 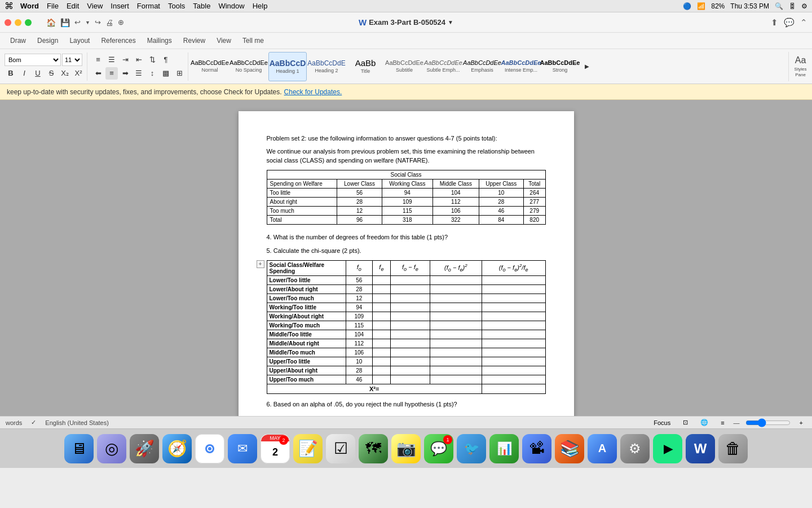 What do you see at coordinates (635, 449) in the screenshot?
I see `dock-sysprefs: ⚙` at bounding box center [635, 449].